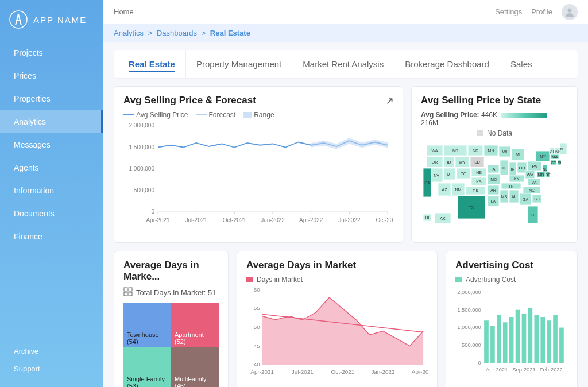 The width and height of the screenshot is (588, 387). What do you see at coordinates (471, 345) in the screenshot?
I see `svg-text: 500,000` at bounding box center [471, 345].